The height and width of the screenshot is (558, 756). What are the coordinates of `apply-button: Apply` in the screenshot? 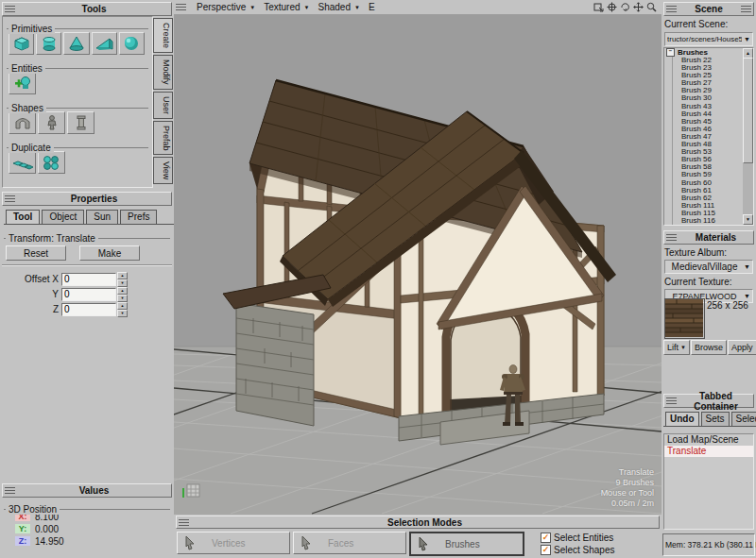 It's located at (742, 347).